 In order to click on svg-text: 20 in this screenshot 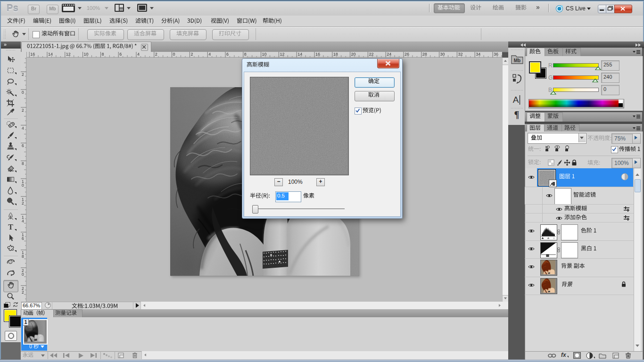, I will do `click(354, 54)`.